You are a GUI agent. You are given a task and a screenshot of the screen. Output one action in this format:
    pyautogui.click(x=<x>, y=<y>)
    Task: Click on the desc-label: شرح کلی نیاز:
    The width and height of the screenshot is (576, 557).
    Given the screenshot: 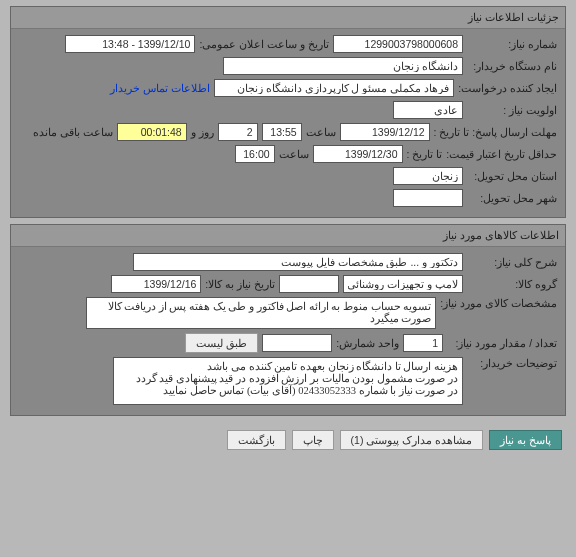 What is the action you would take?
    pyautogui.click(x=512, y=262)
    